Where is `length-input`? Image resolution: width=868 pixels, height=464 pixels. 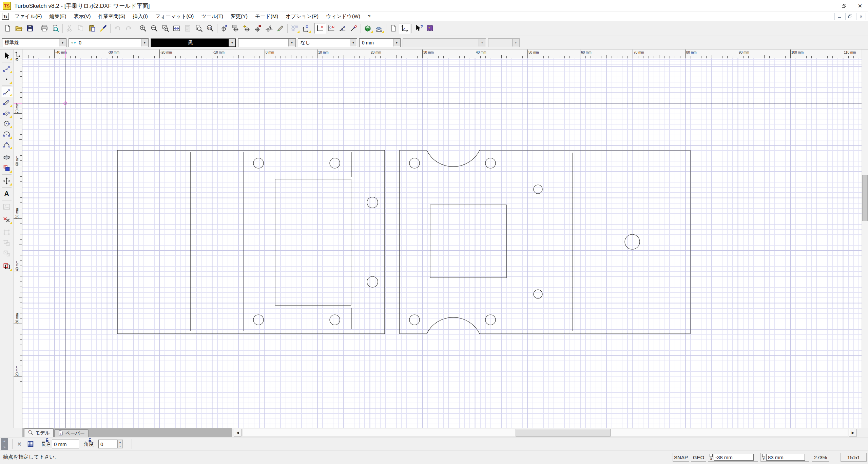 length-input is located at coordinates (65, 444).